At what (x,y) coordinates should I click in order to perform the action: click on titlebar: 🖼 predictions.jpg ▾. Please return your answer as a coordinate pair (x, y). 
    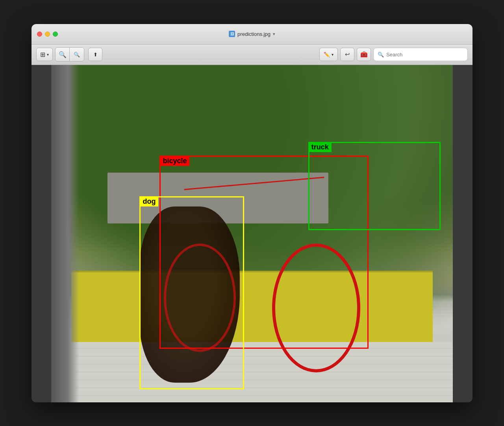
    Looking at the image, I should click on (252, 34).